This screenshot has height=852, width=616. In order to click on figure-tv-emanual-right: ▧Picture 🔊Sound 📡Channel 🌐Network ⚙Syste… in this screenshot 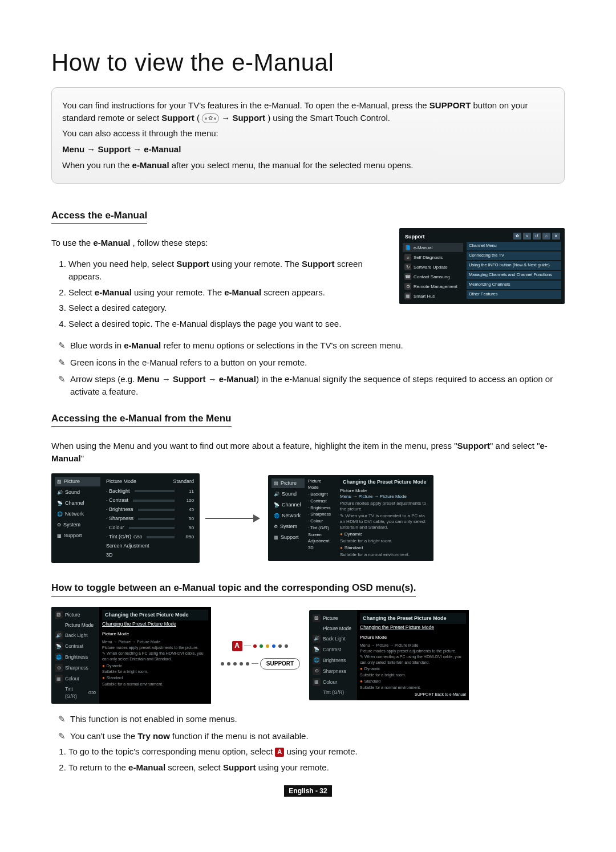, I will do `click(351, 518)`.